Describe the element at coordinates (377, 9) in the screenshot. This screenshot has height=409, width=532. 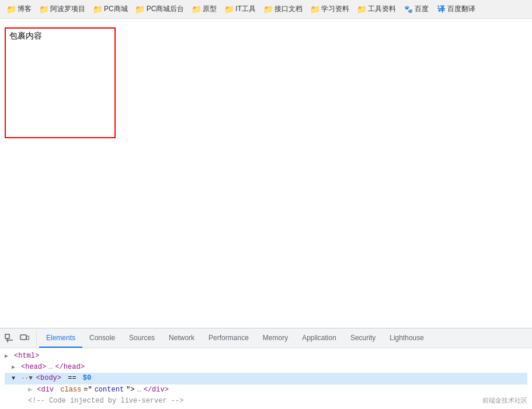
I see `bookmark-工具资料: 📁 工具资料` at that location.